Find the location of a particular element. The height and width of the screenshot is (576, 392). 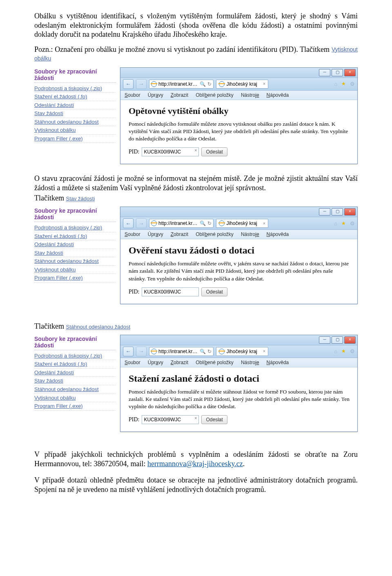

page-content: Stažení zaslané žádosti o dotaci Pomocí … is located at coordinates (239, 400).